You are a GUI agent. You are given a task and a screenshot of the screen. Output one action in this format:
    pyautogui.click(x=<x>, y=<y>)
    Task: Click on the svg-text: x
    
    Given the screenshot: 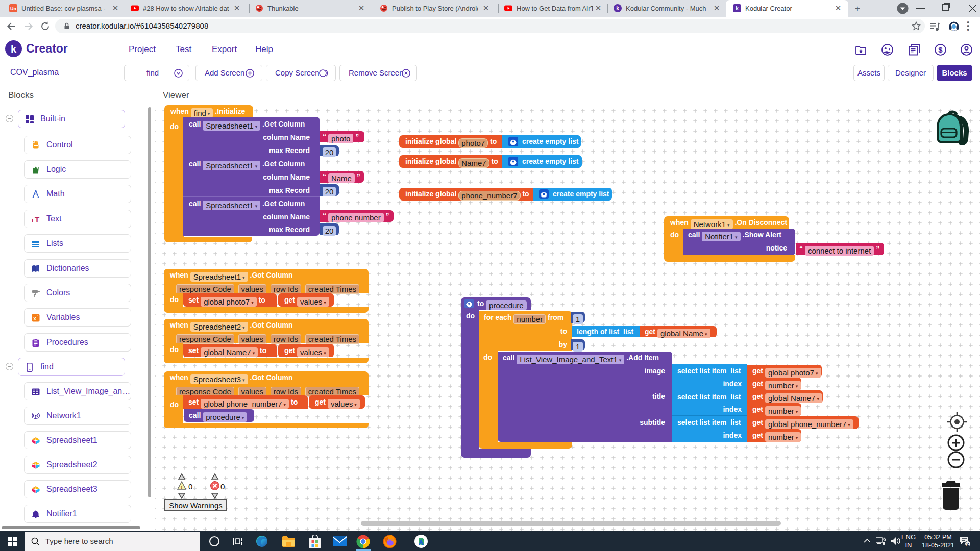 What is the action you would take?
    pyautogui.click(x=35, y=318)
    